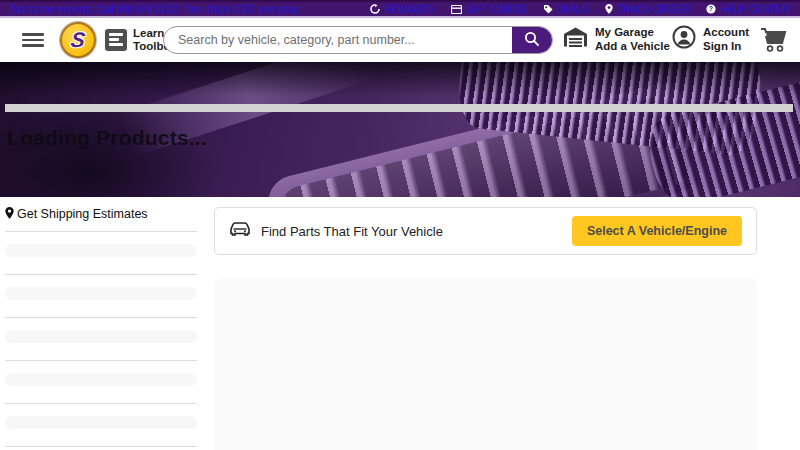 This screenshot has width=800, height=450. What do you see at coordinates (400, 79) in the screenshot?
I see `hero-image-layer` at bounding box center [400, 79].